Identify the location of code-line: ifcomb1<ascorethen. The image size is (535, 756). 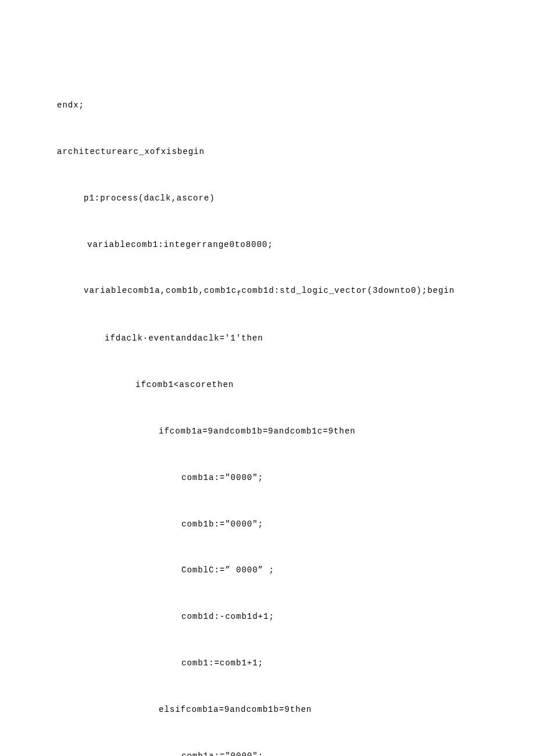
(296, 385).